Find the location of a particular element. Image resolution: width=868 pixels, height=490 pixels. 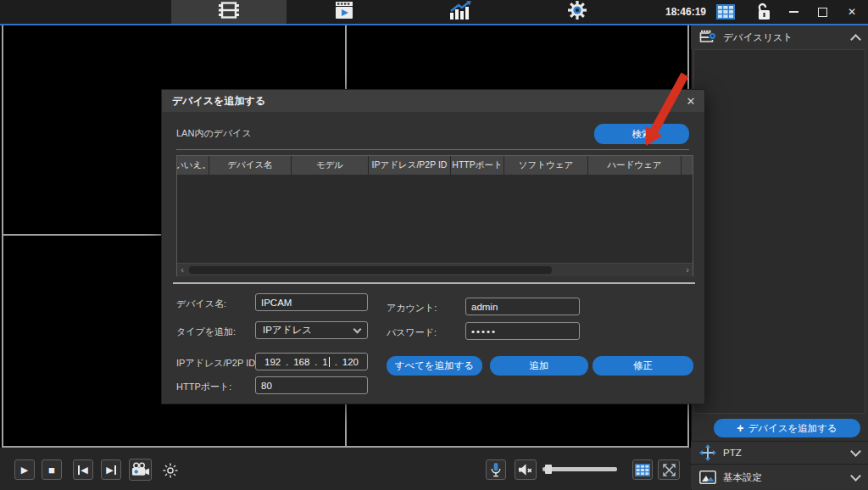

device-list-header: デバイスリスト is located at coordinates (780, 37).